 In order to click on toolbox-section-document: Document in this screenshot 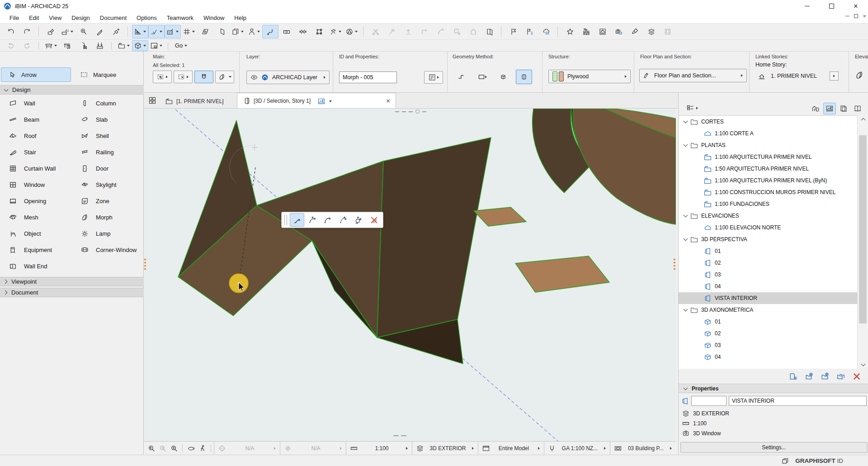, I will do `click(72, 292)`.